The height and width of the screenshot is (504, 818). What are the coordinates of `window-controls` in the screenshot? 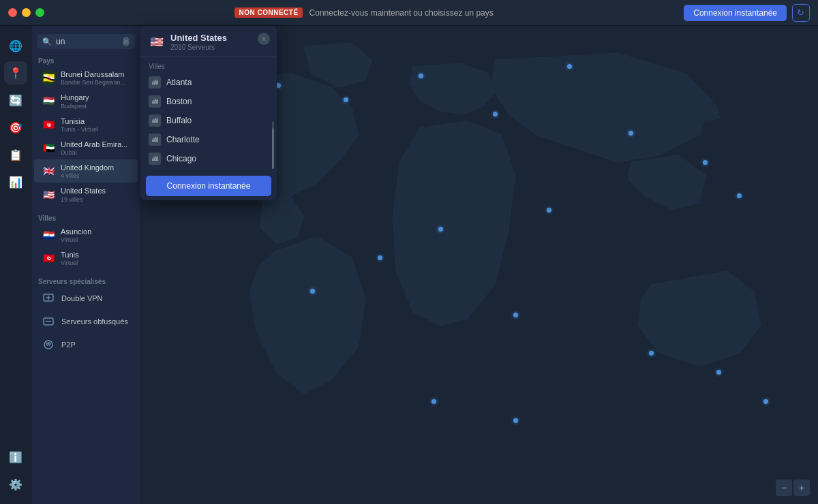 It's located at (26, 12).